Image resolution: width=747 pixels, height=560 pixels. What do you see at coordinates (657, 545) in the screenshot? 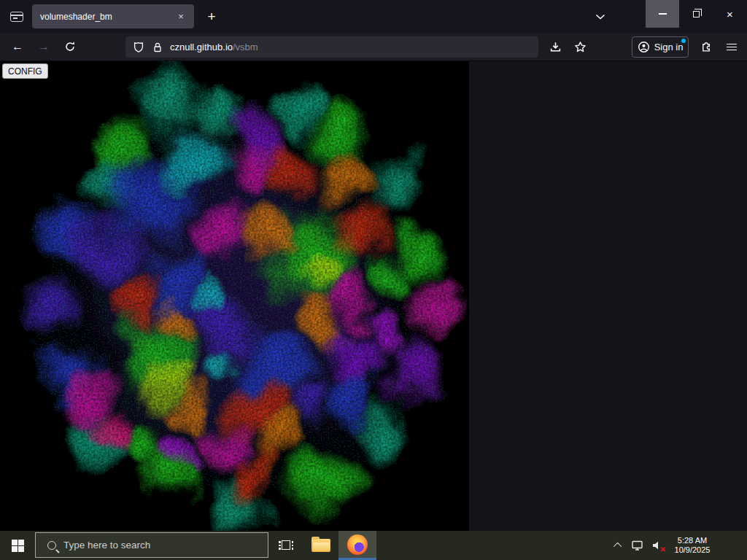
I see `volume-tray-button: ✕` at bounding box center [657, 545].